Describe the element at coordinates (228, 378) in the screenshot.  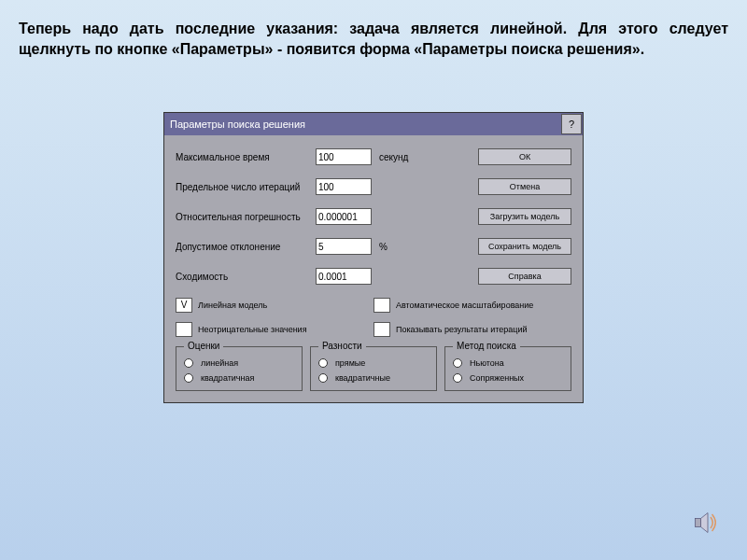
I see `estimates-quadratic-label: квадратичная` at that location.